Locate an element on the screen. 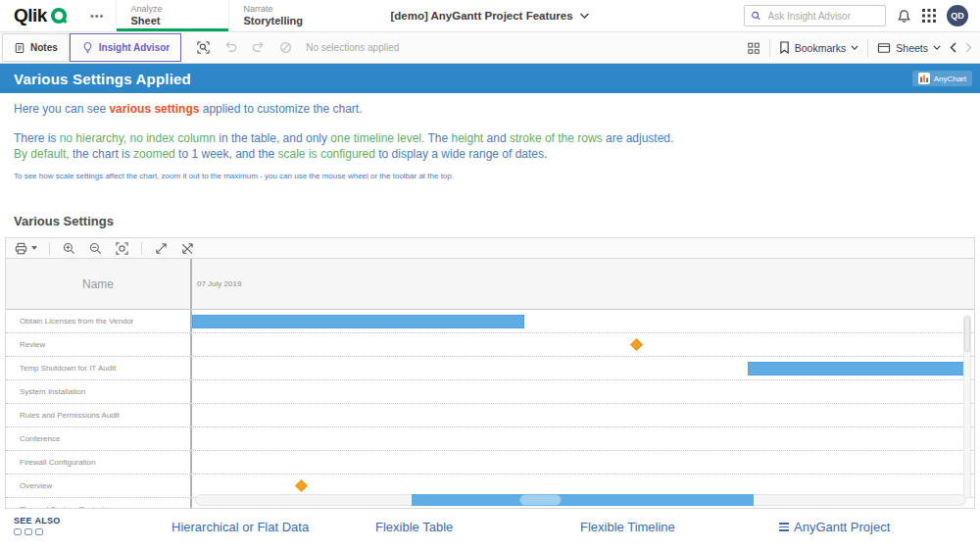 Image resolution: width=980 pixels, height=551 pixels. zoom-out-button is located at coordinates (96, 249).